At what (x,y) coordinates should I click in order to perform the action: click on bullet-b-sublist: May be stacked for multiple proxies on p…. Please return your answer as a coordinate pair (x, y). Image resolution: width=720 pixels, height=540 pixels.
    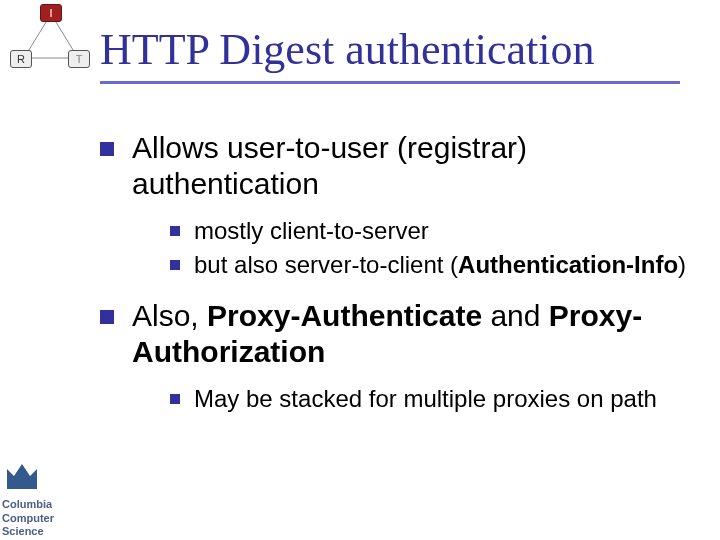
    Looking at the image, I should click on (435, 399).